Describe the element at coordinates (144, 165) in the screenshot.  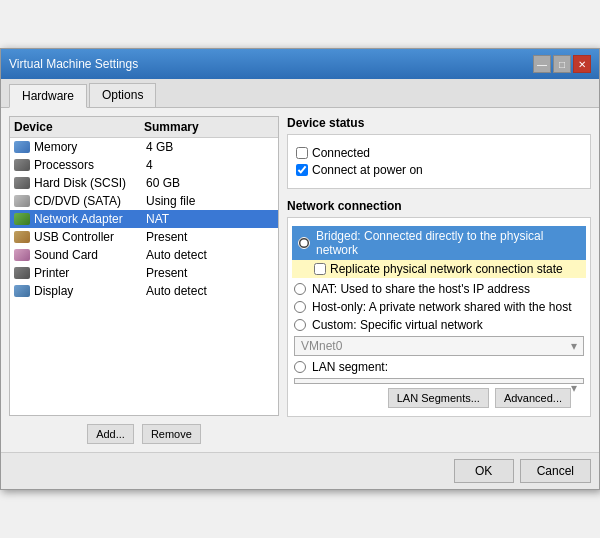
I see `table-row: Processors 4` at that location.